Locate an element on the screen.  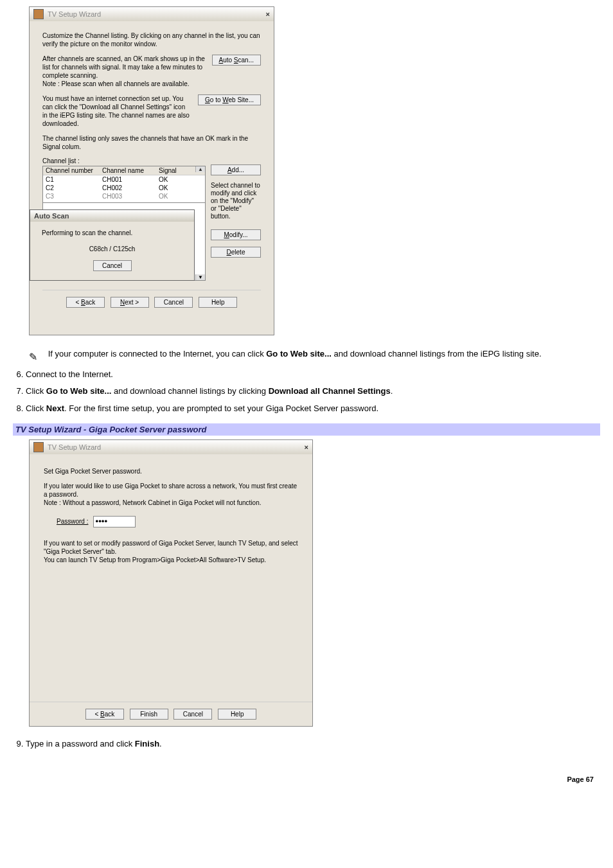
step-8: Click Next. For the first time setup, yo… is located at coordinates (313, 409).